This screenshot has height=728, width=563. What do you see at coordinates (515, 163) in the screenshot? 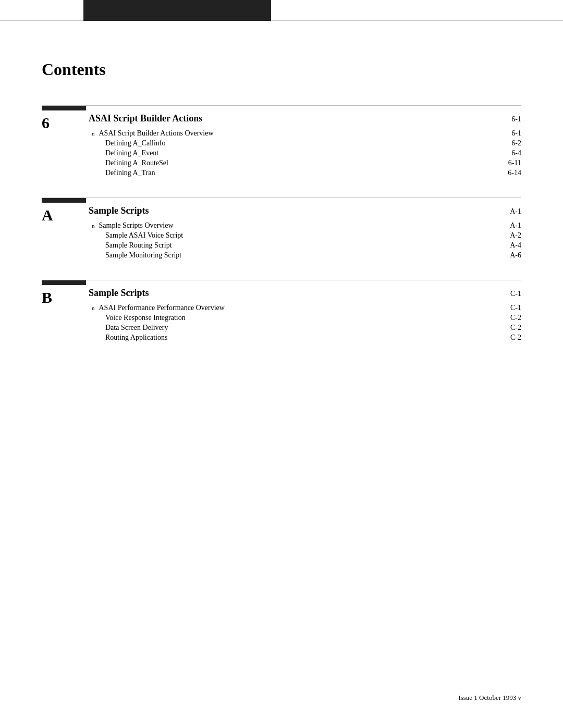
I see `toc-entry-page-6-3: 6-11` at bounding box center [515, 163].